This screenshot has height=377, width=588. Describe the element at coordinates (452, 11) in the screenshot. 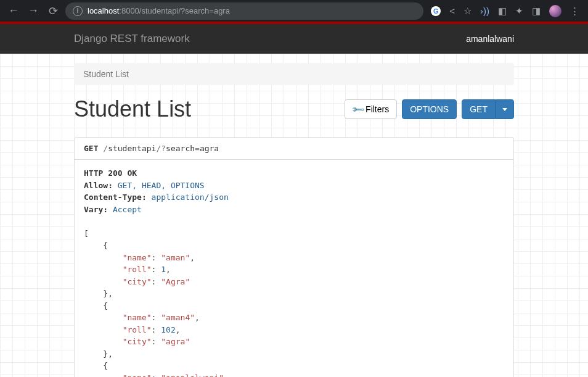

I see `share-icon: <` at that location.